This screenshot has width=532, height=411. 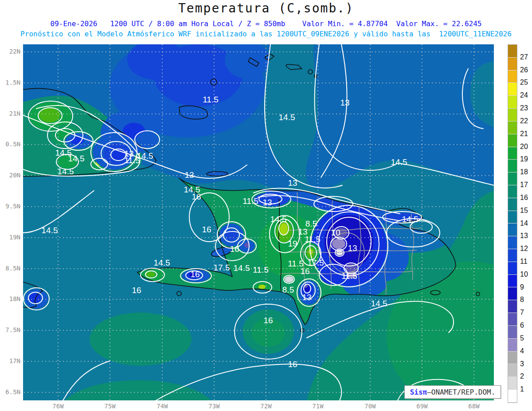 What do you see at coordinates (526, 364) in the screenshot?
I see `colorbar-tick-label: 3` at bounding box center [526, 364].